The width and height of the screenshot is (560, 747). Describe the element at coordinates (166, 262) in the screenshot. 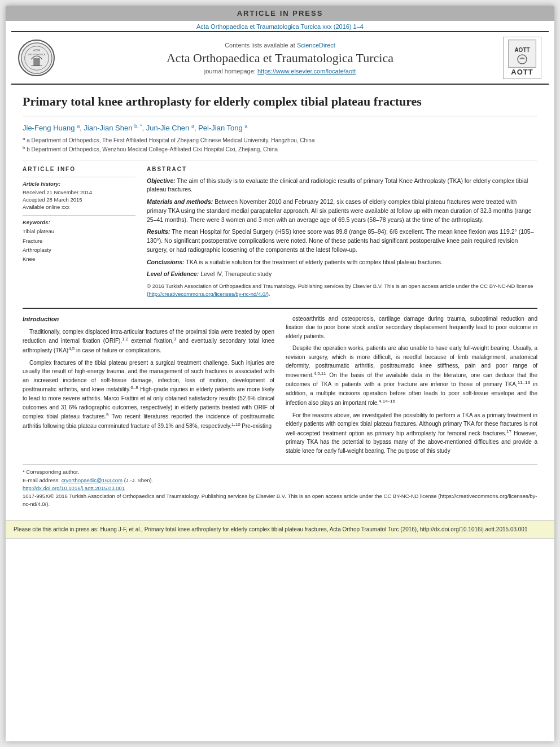

I see `conclusions-label: Conclusions:` at that location.